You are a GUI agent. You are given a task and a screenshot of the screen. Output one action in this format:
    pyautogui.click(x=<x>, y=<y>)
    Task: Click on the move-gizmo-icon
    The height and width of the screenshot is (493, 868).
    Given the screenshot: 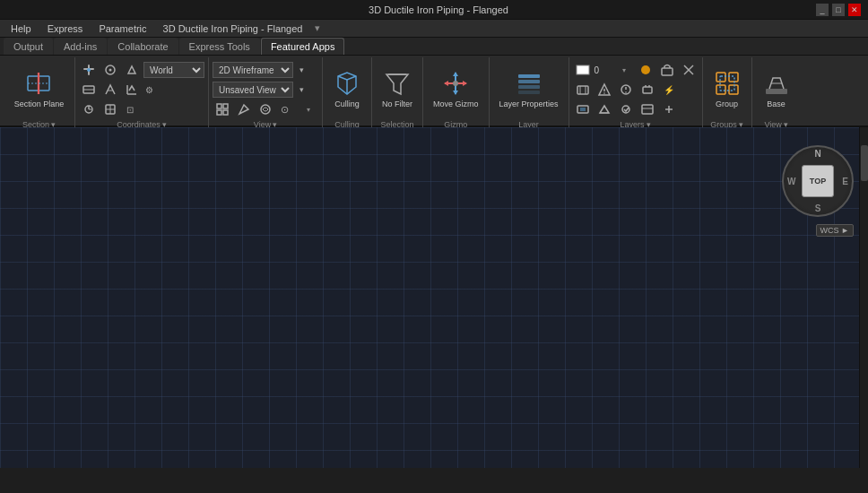 What is the action you would take?
    pyautogui.click(x=456, y=83)
    